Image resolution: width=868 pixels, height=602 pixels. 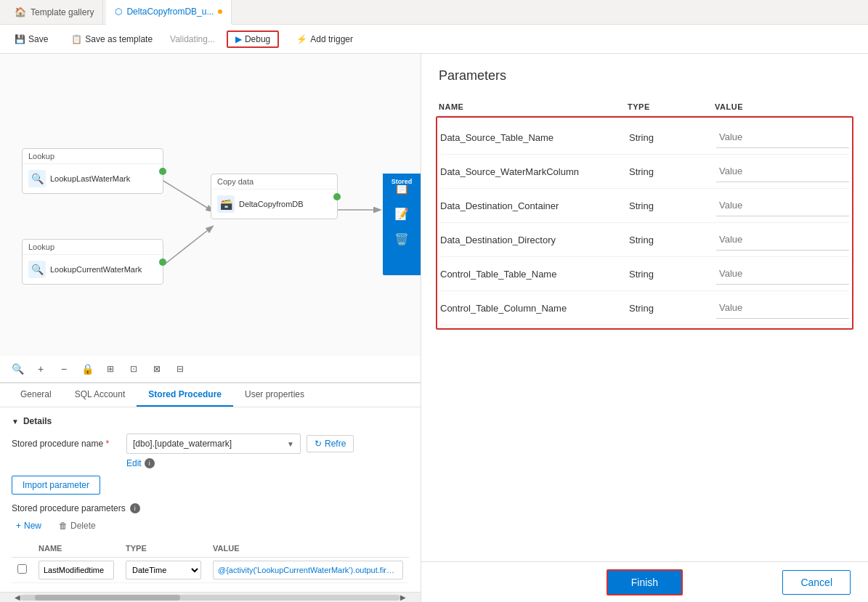 I want to click on param-type-2: String, so click(x=673, y=206).